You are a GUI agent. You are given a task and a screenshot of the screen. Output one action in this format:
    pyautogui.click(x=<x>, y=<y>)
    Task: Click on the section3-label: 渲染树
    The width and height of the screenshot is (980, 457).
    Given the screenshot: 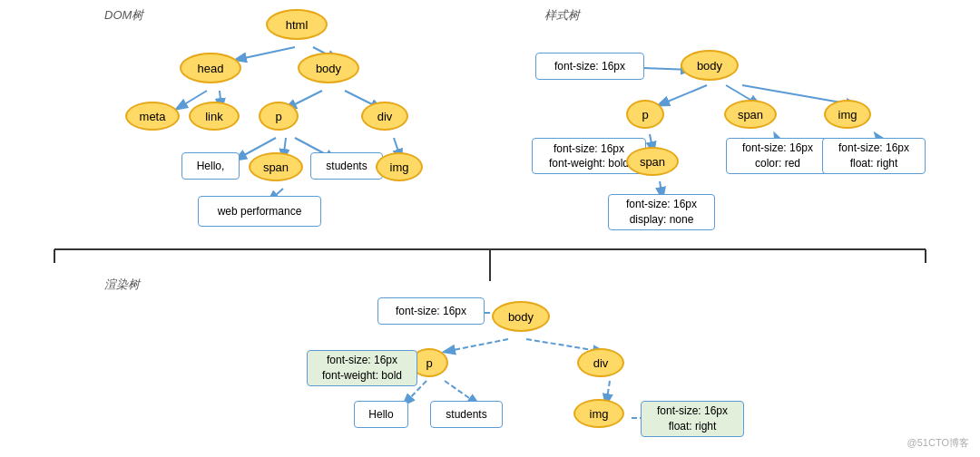 What is the action you would take?
    pyautogui.click(x=122, y=285)
    